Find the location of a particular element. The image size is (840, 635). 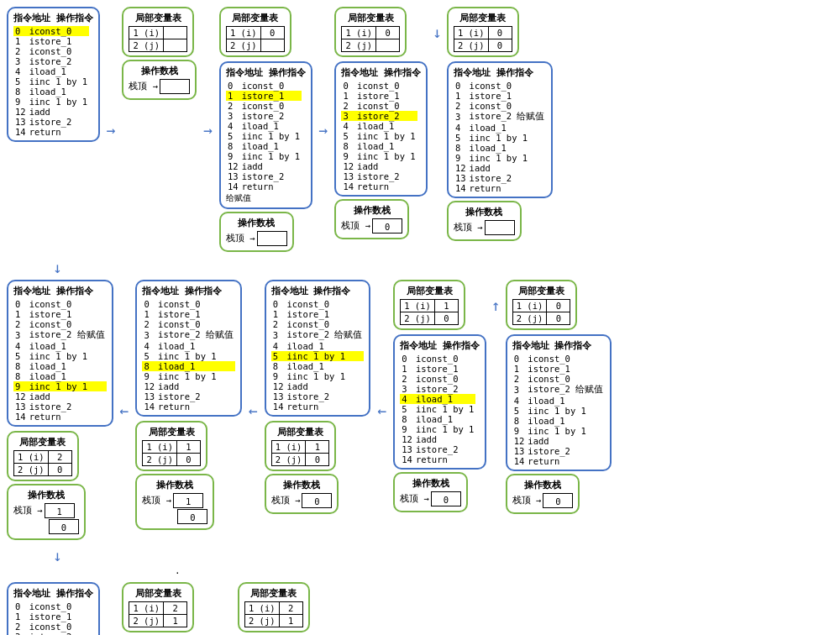

group-3-2: 局部变量表 1 (i)2 2 (j)1 指令地址 操作指令 0iconst_0 … is located at coordinates (168, 608).